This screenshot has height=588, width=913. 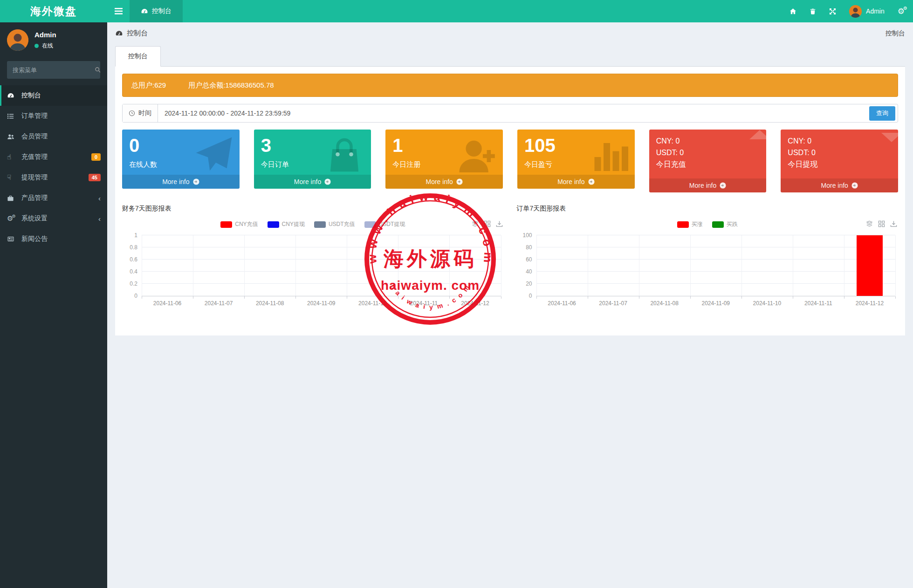 What do you see at coordinates (136, 235) in the screenshot?
I see `y-axis-tick-label: 1` at bounding box center [136, 235].